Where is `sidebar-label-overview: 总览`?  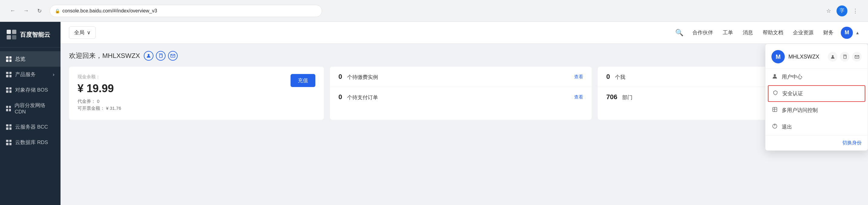
sidebar-label-overview: 总览 is located at coordinates (20, 59).